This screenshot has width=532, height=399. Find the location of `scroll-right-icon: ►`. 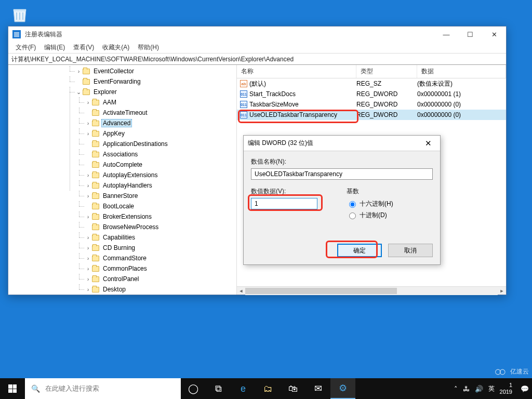

scroll-right-icon: ► is located at coordinates (502, 291).